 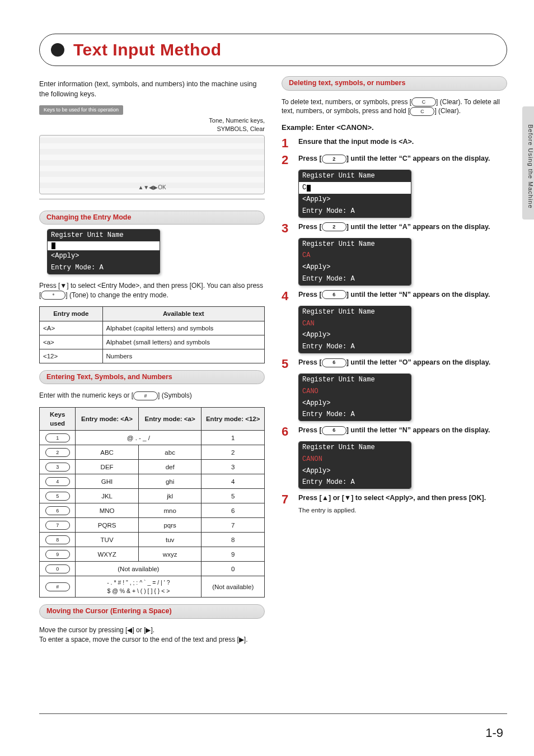 I want to click on panel-small1: Tone, Numeric keys,, so click(x=152, y=121).